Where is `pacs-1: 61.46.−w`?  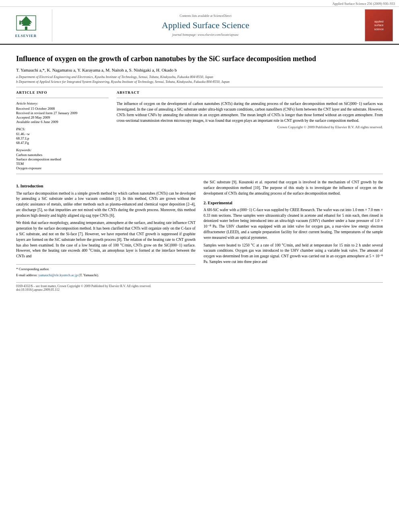 pacs-1: 61.46.−w is located at coordinates (62, 134).